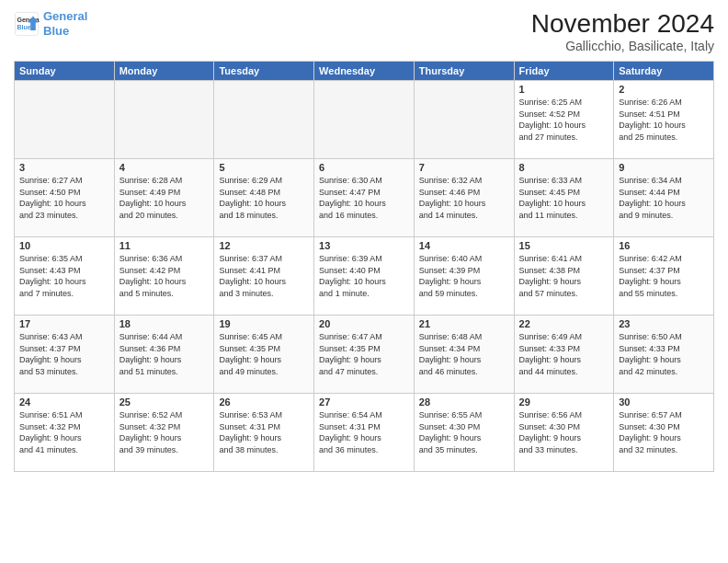 The width and height of the screenshot is (728, 563). What do you see at coordinates (664, 432) in the screenshot?
I see `day-info: Sunrise: 6:57 AM Sunset: 4:30 PM Dayligh…` at bounding box center [664, 432].